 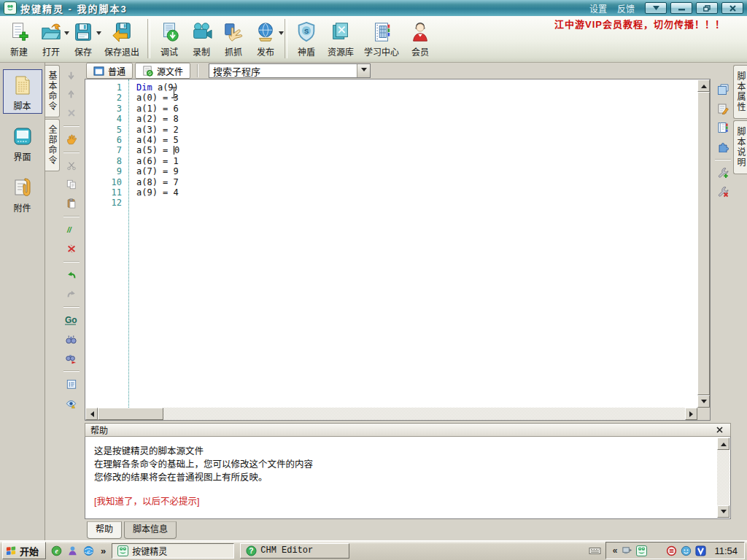 I want to click on sidebar-item-script: 脚本, so click(x=23, y=92).